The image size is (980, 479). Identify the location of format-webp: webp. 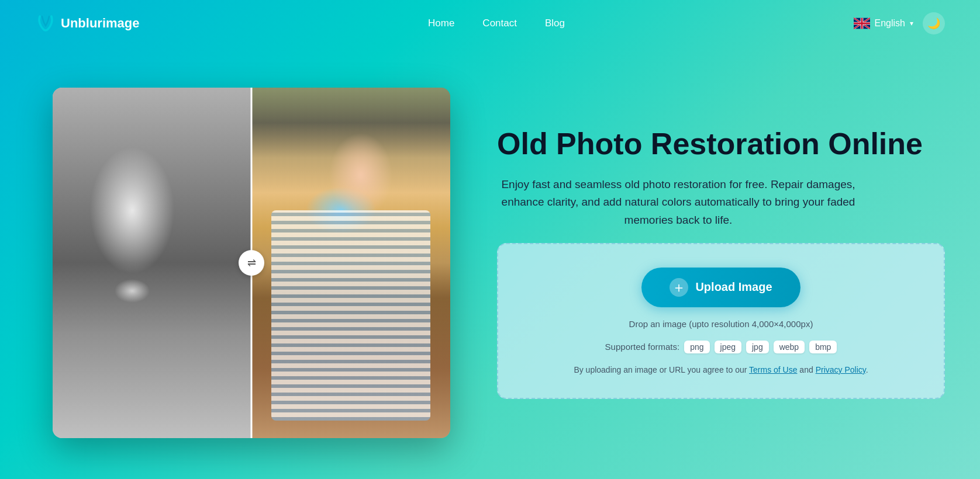
(789, 347).